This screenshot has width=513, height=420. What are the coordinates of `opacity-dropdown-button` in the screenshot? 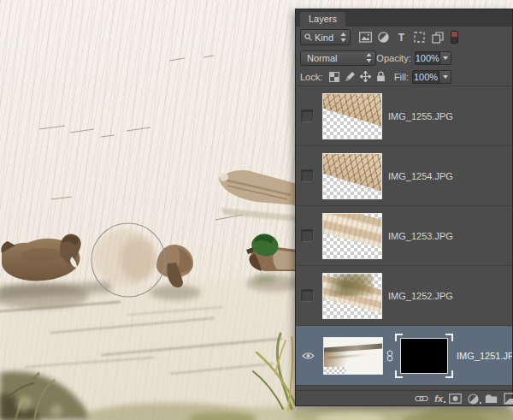 It's located at (446, 58).